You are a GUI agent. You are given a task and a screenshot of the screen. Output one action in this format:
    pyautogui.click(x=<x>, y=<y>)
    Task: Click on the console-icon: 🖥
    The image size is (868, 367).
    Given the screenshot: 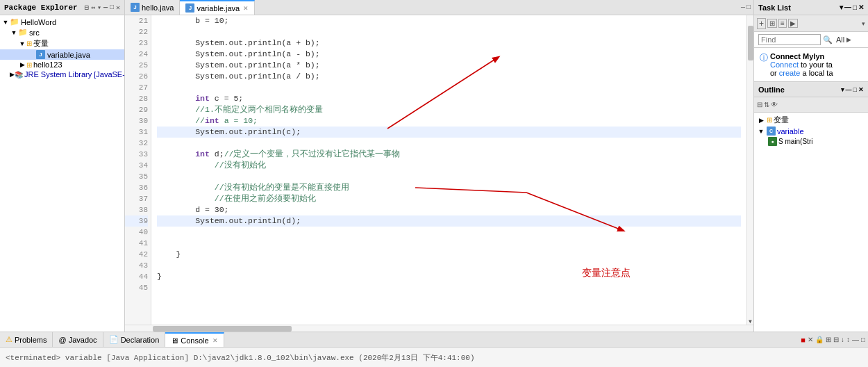 What is the action you would take?
    pyautogui.click(x=175, y=341)
    